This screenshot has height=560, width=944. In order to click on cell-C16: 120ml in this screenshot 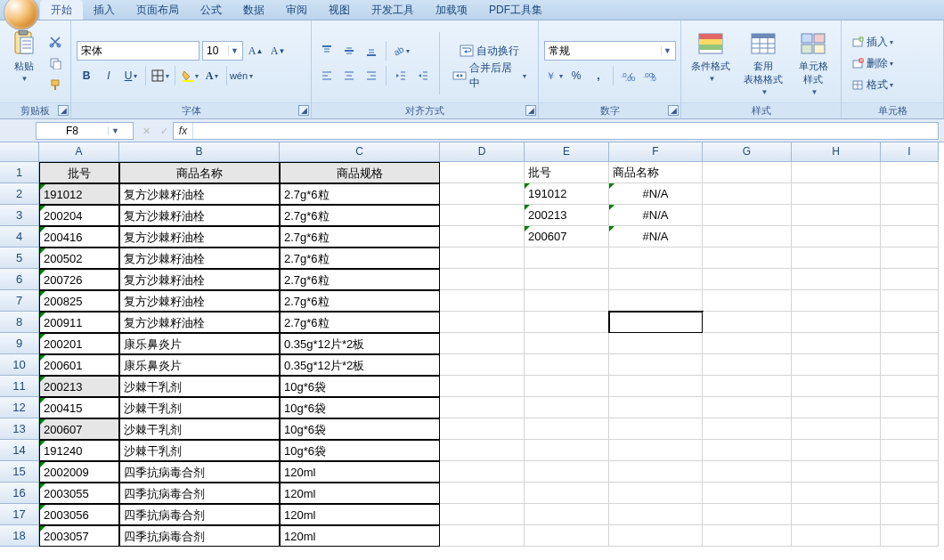, I will do `click(360, 493)`.